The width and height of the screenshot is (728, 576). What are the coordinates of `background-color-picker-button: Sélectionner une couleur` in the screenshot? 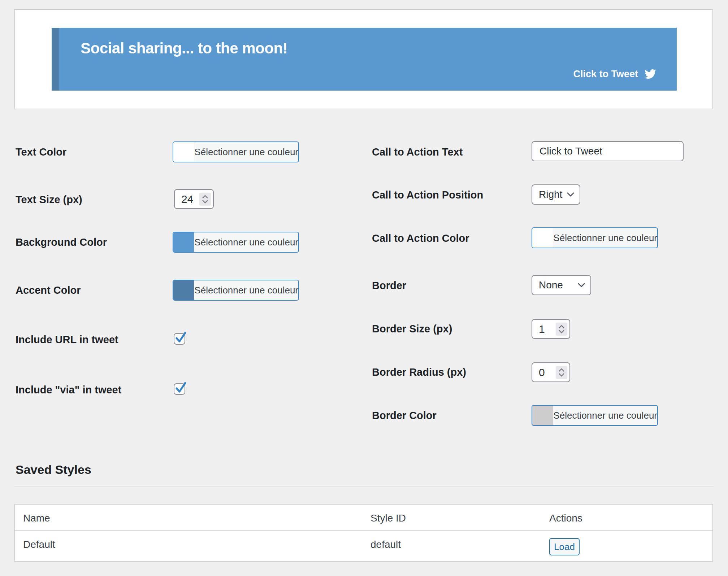 It's located at (236, 242).